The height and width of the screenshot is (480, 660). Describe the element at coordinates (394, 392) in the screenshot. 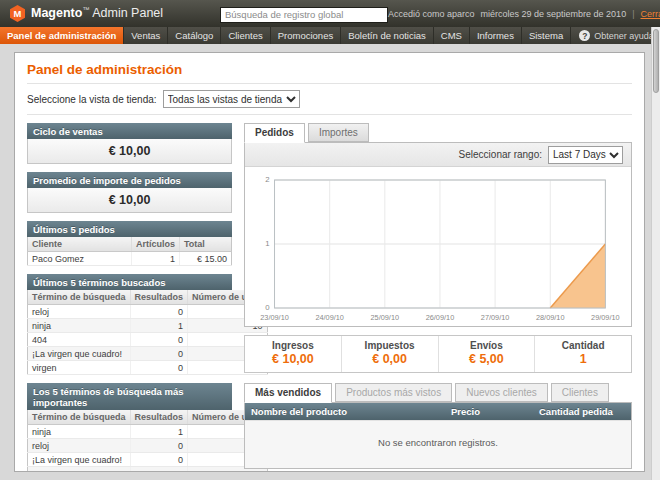

I see `tab-productos-mas-vistos: Productos más vistos` at that location.